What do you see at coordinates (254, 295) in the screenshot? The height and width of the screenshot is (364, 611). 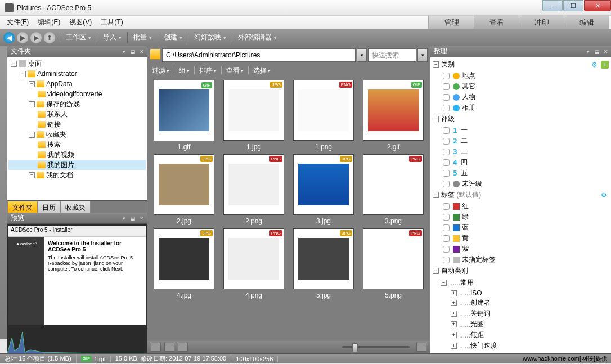 I see `thumbnail-label: 4.png` at bounding box center [254, 295].